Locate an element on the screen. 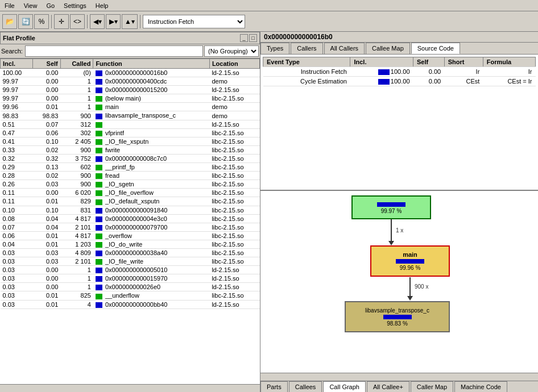  bottom-tab-all-callees: All Callee+ is located at coordinates (388, 386).